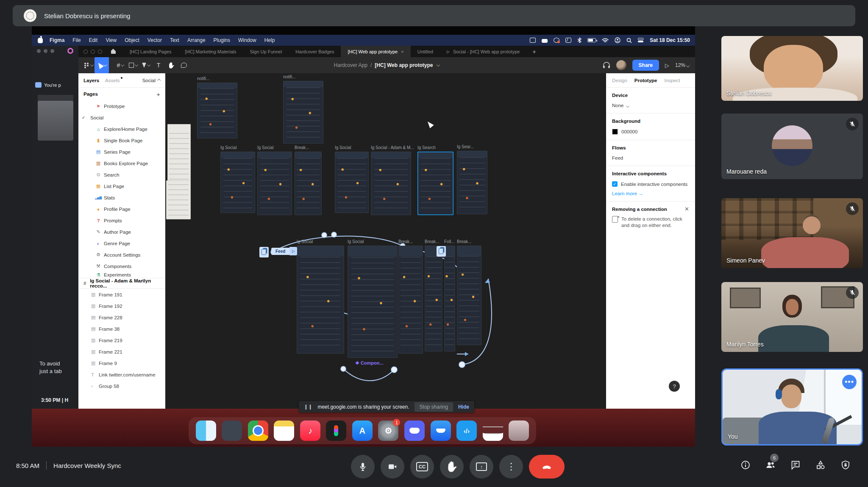  I want to click on tab-layers: Layers, so click(92, 80).